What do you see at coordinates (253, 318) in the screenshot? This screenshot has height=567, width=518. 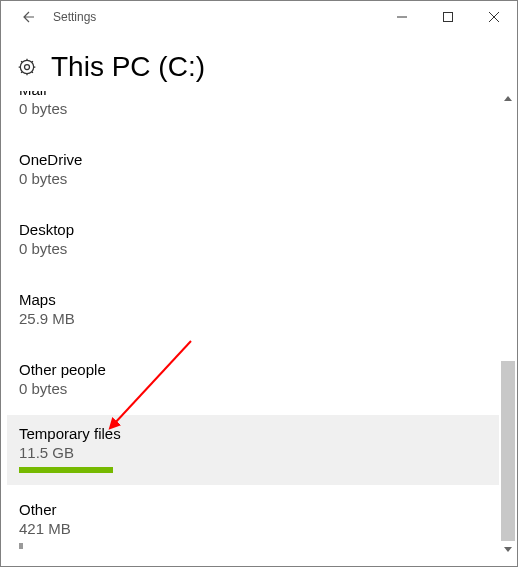 I see `storage-item-size: 25.9 MB` at bounding box center [253, 318].